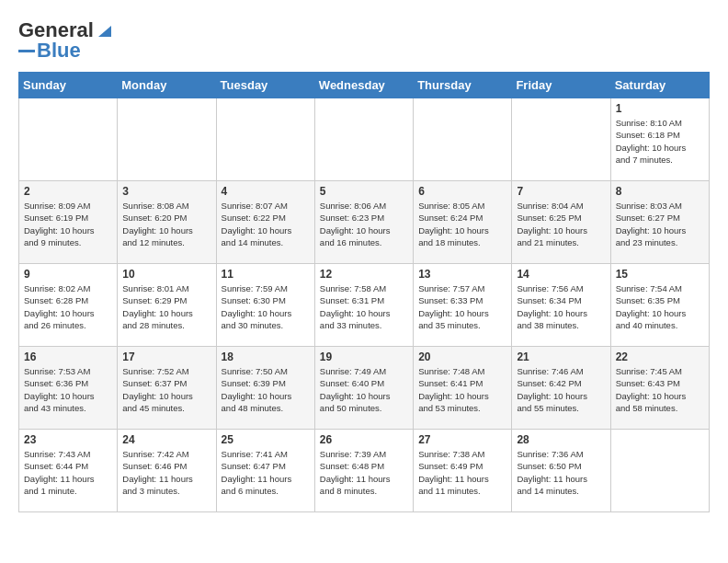 The image size is (728, 563). What do you see at coordinates (463, 223) in the screenshot?
I see `calendar-cell: 6Sunrise: 8:05 AM Sunset: 6:24 PM Daylig…` at bounding box center [463, 223].